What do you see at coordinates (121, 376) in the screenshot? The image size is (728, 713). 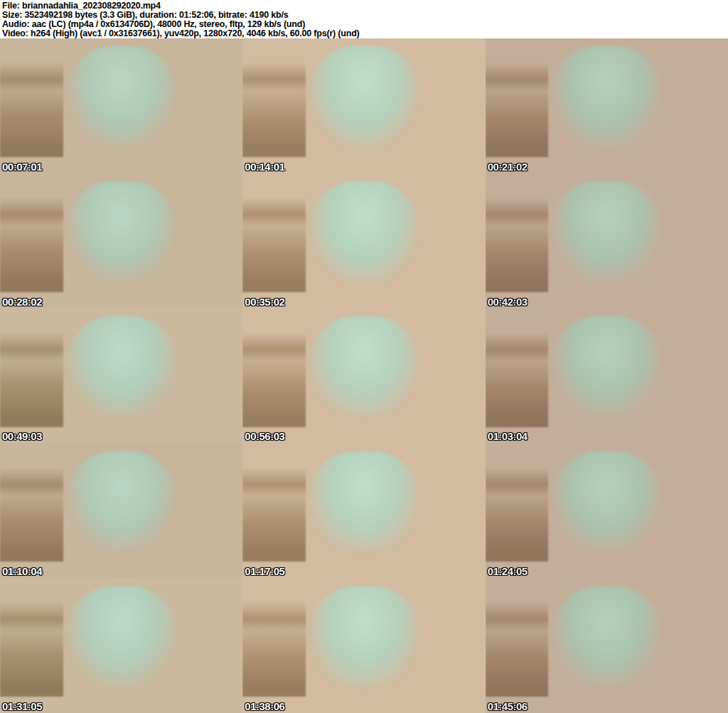 I see `video-frame-thumbnail: 00:49:03` at bounding box center [121, 376].